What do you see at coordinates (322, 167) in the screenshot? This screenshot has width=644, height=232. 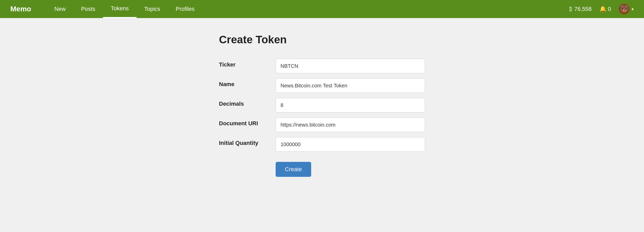 I see `form-submit-row: Create` at bounding box center [322, 167].